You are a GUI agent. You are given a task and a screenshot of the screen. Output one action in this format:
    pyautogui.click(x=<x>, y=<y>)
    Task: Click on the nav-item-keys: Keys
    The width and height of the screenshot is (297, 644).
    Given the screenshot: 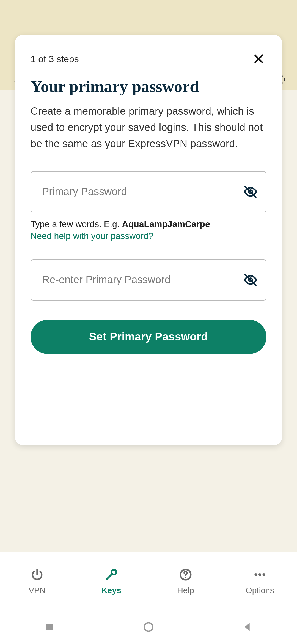 What is the action you would take?
    pyautogui.click(x=111, y=581)
    